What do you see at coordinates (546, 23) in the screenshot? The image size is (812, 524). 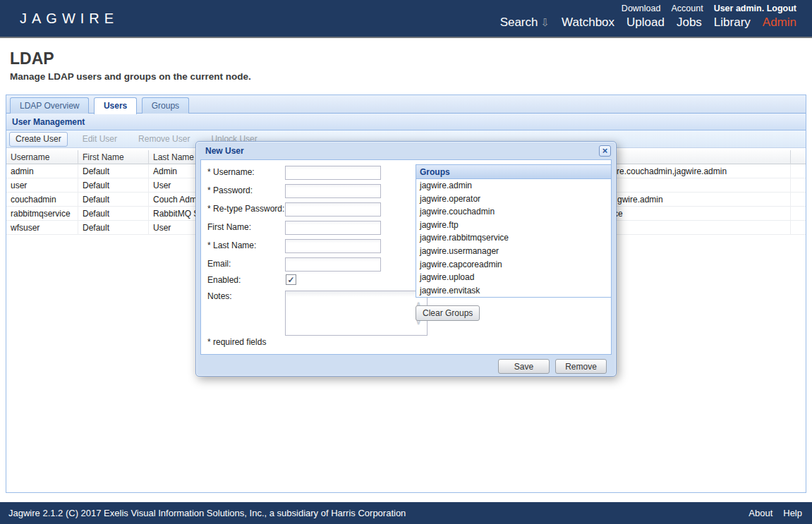 I see `search-dropdown-arrow-icon: ⇩` at bounding box center [546, 23].